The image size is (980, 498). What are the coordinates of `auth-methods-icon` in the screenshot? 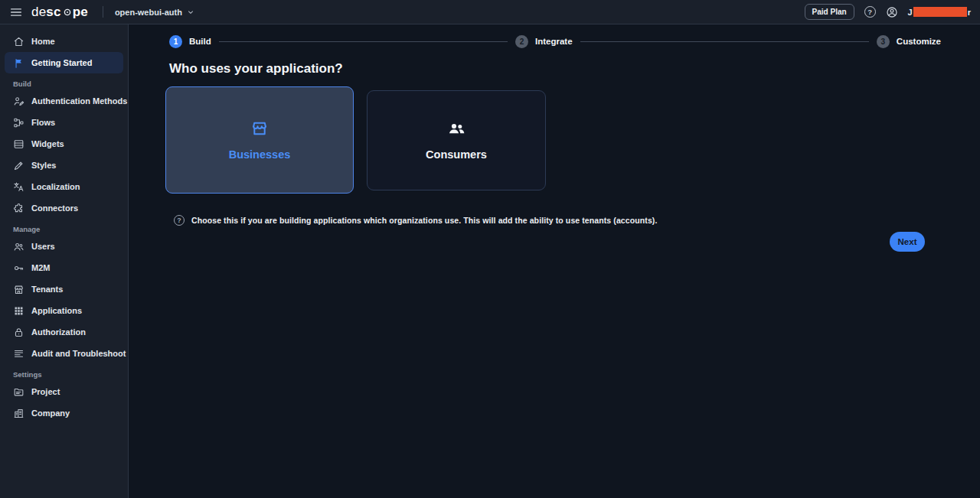 It's located at (18, 101).